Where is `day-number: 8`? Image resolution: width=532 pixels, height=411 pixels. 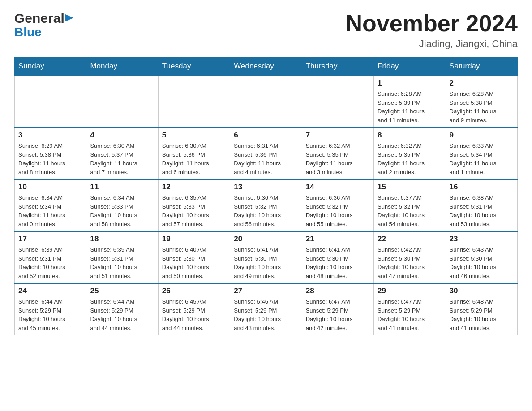 day-number: 8 is located at coordinates (409, 135).